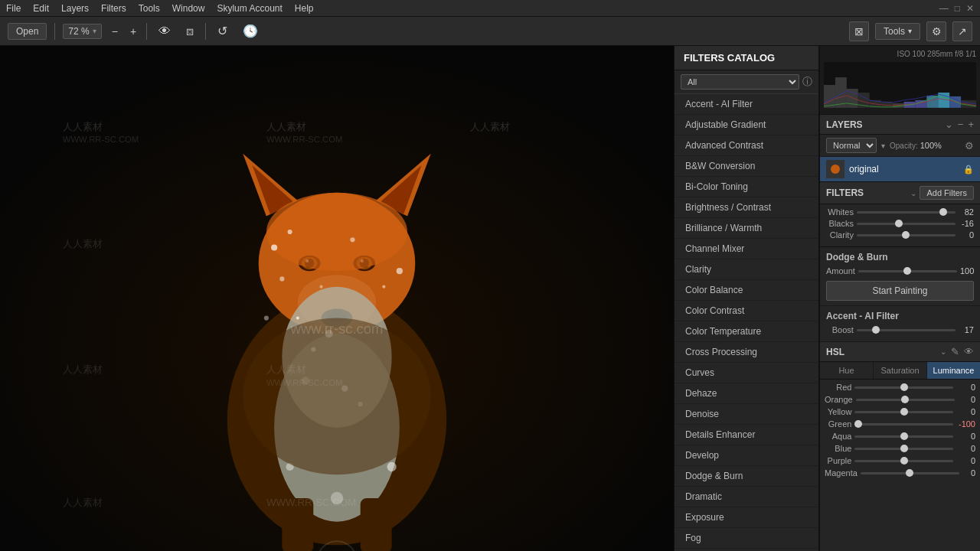  I want to click on blacks-slider, so click(906, 223).